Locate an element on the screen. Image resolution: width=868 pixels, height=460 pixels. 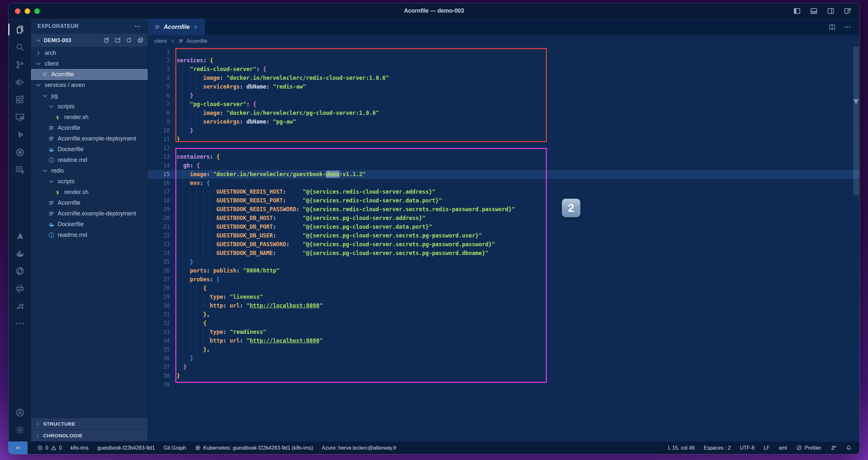
new-file-button is located at coordinates (106, 40).